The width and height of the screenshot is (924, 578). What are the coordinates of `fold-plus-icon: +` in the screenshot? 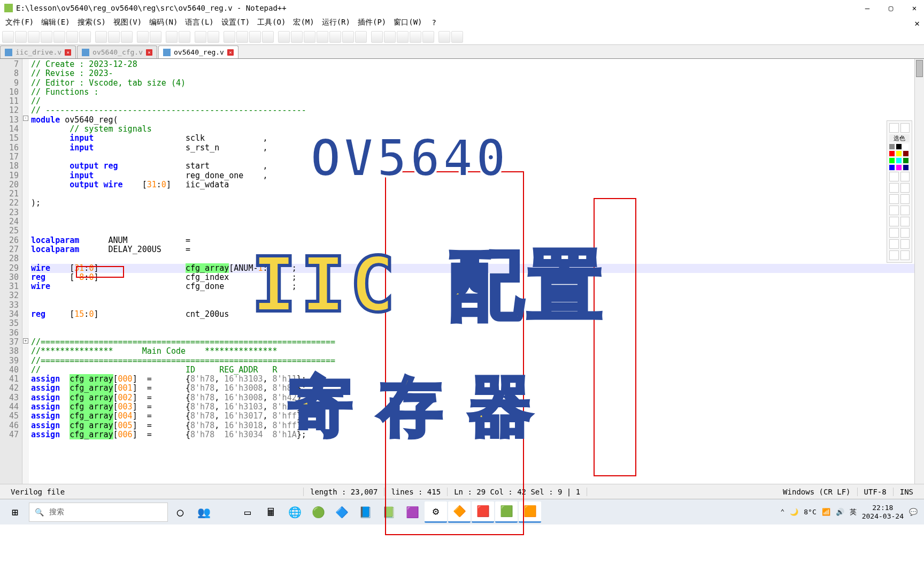 It's located at (26, 341).